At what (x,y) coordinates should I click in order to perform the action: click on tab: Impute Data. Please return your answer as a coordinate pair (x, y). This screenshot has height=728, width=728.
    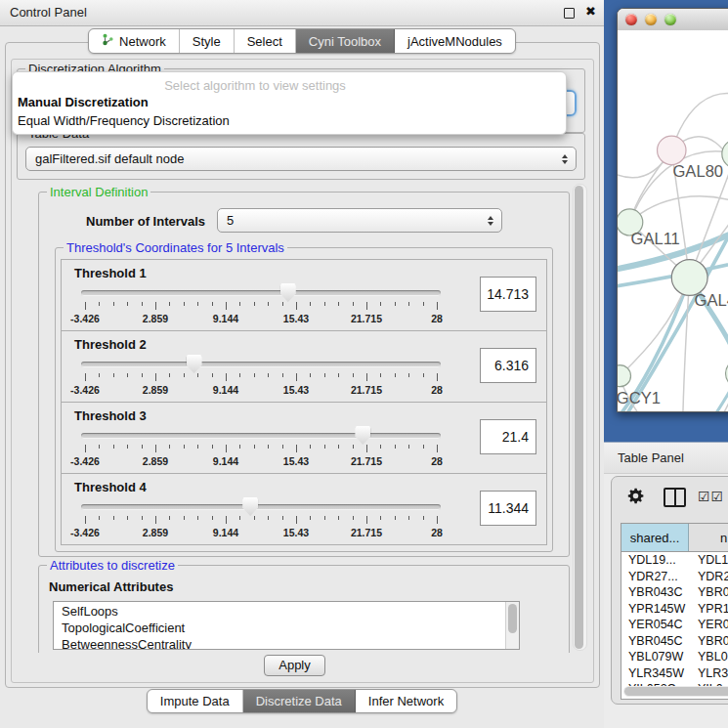
    Looking at the image, I should click on (195, 702).